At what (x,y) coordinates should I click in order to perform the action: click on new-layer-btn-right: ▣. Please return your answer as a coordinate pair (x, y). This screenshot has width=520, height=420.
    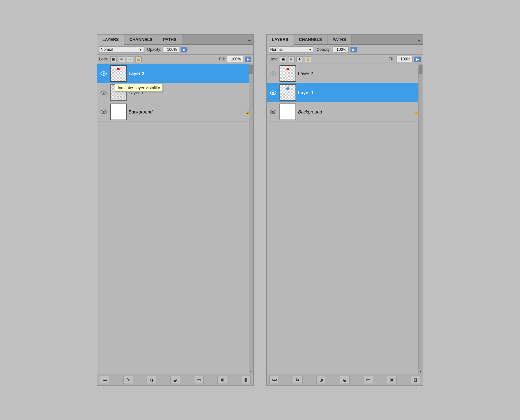
    Looking at the image, I should click on (392, 380).